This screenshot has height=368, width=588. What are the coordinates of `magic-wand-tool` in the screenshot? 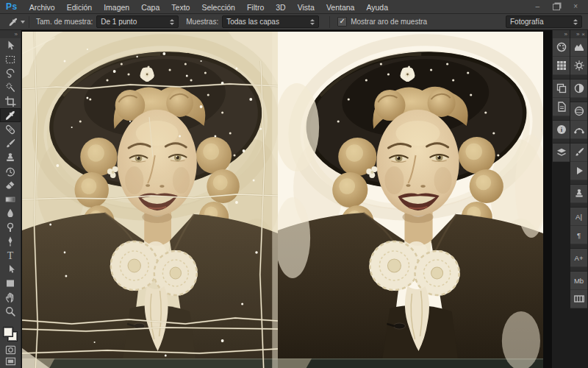 It's located at (10, 87).